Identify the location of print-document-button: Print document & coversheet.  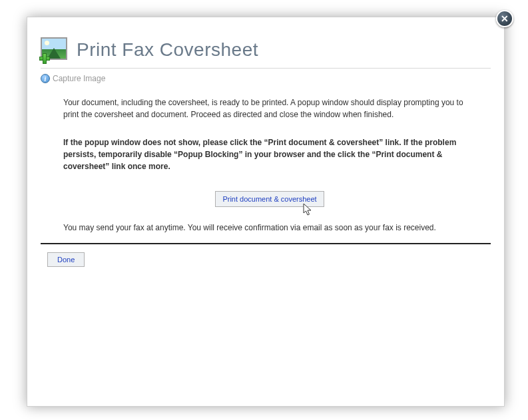
(269, 199).